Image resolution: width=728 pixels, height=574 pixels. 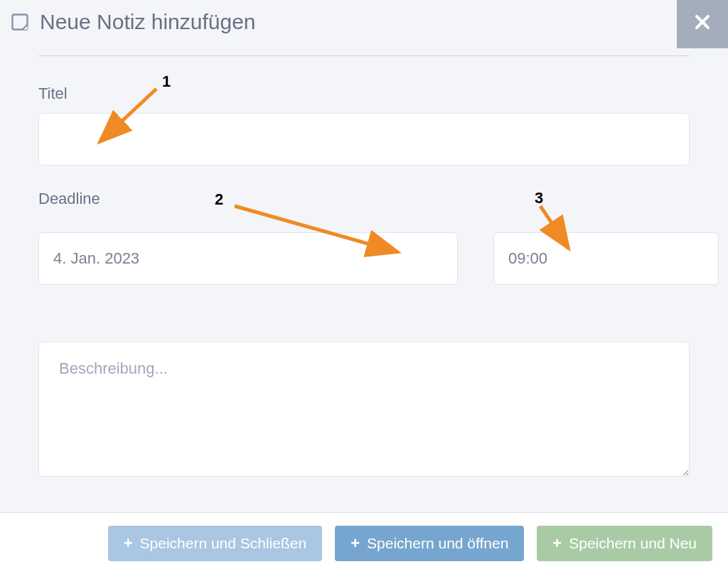 I want to click on save-close-button: + Speichern und Schließen, so click(x=215, y=543).